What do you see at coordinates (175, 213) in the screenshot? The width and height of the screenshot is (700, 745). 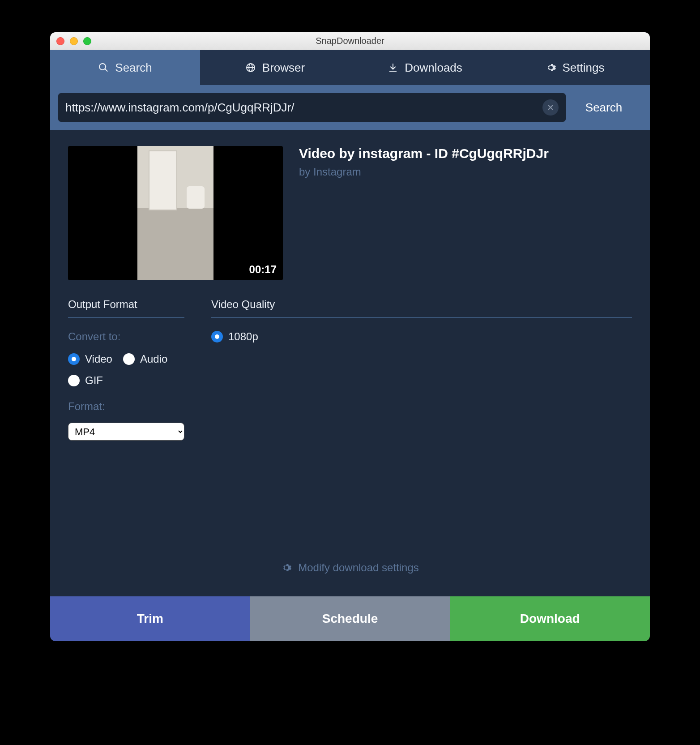 I see `video-thumbnail: 00:17` at bounding box center [175, 213].